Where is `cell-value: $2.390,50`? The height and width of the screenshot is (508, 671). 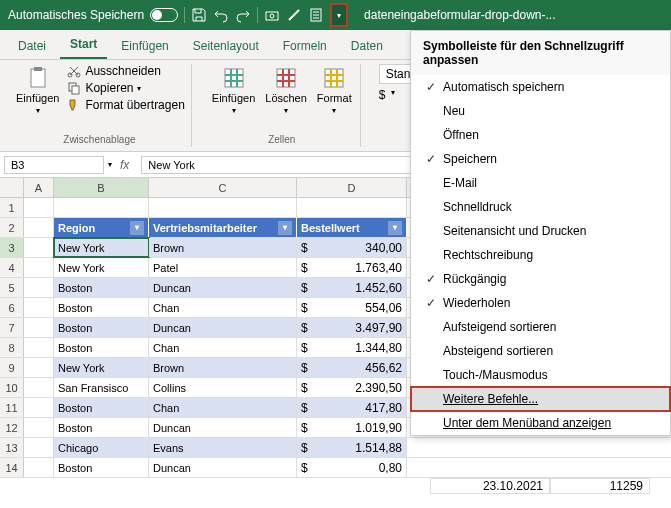
cell-value: $2.390,50 is located at coordinates (352, 388).